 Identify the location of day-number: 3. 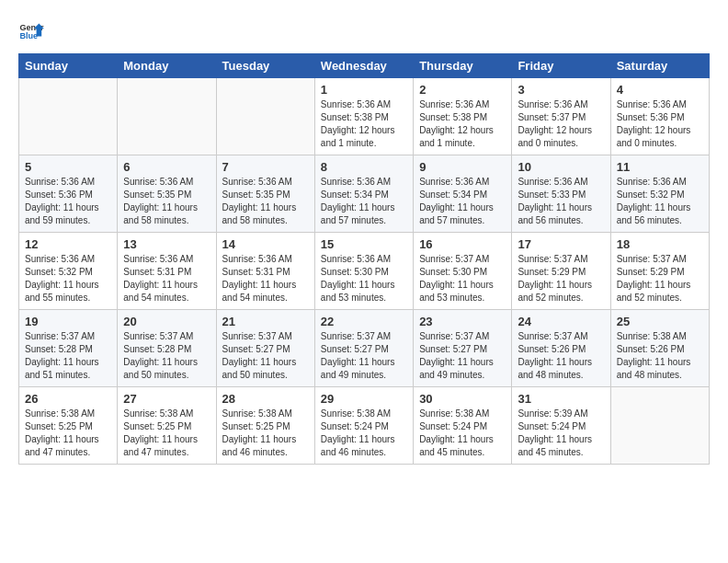
(561, 90).